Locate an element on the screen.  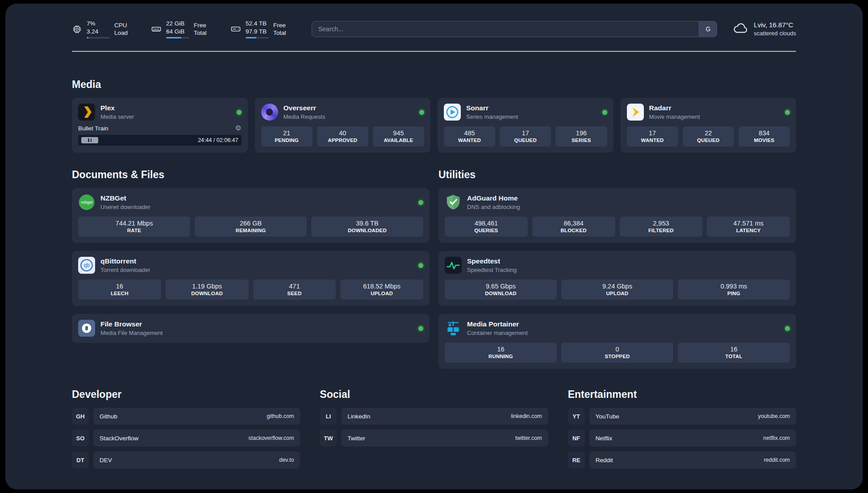
app-card-sonarr: Sonarr Series management 485 WANTED 17 Q… is located at coordinates (526, 125).